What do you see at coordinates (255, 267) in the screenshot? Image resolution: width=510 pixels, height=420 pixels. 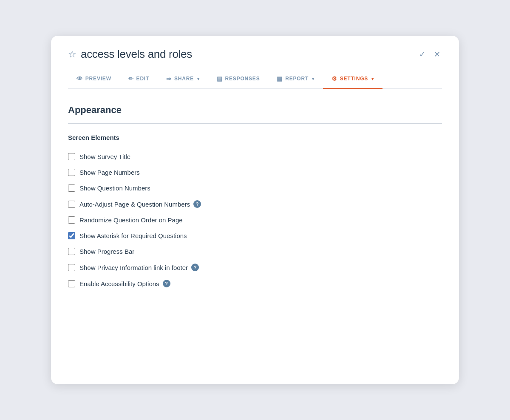 I see `checkbox-item: Show Privacy Information link in footer?` at bounding box center [255, 267].